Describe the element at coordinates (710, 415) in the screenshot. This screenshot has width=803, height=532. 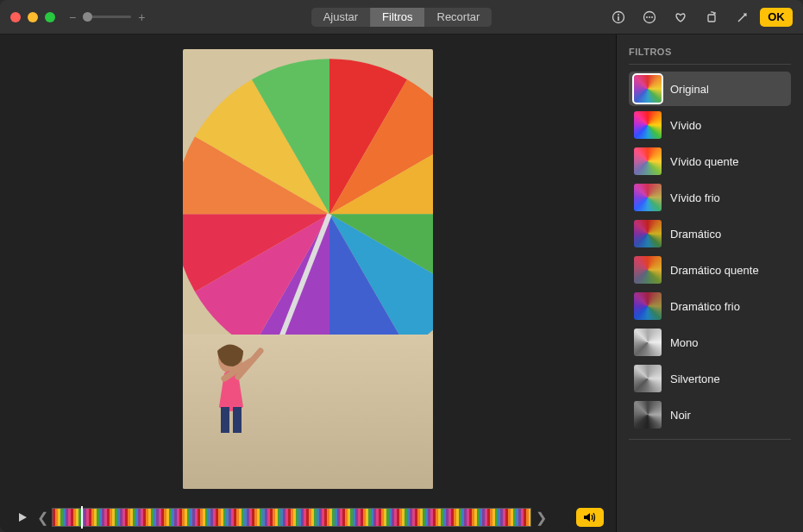
I see `filter-item-noir: Noir` at that location.